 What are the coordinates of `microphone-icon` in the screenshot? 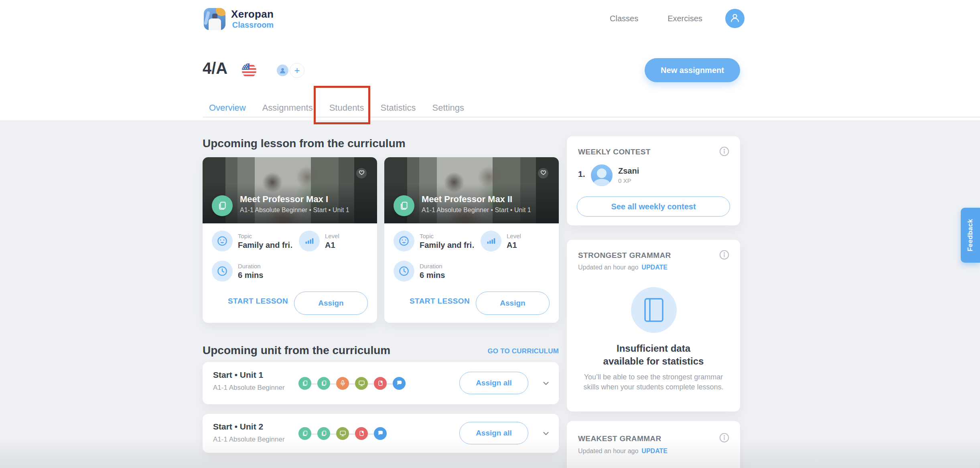 It's located at (343, 383).